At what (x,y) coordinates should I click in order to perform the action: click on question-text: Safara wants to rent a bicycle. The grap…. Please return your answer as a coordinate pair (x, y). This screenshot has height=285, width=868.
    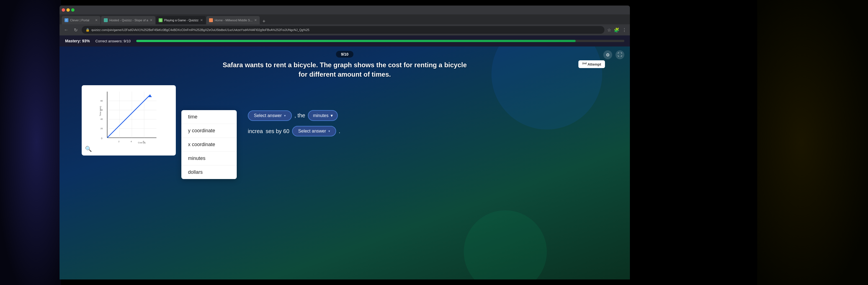
    Looking at the image, I should click on (345, 69).